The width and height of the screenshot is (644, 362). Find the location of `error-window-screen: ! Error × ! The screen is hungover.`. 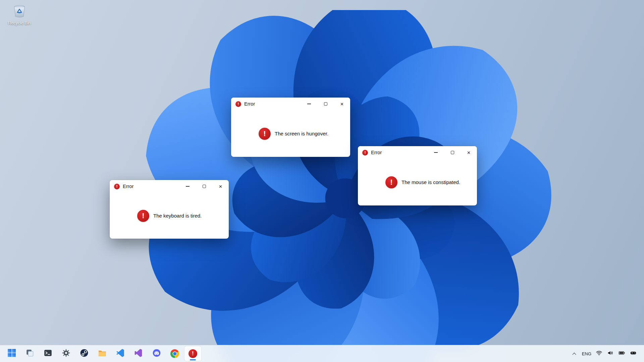

error-window-screen: ! Error × ! The screen is hungover. is located at coordinates (290, 127).